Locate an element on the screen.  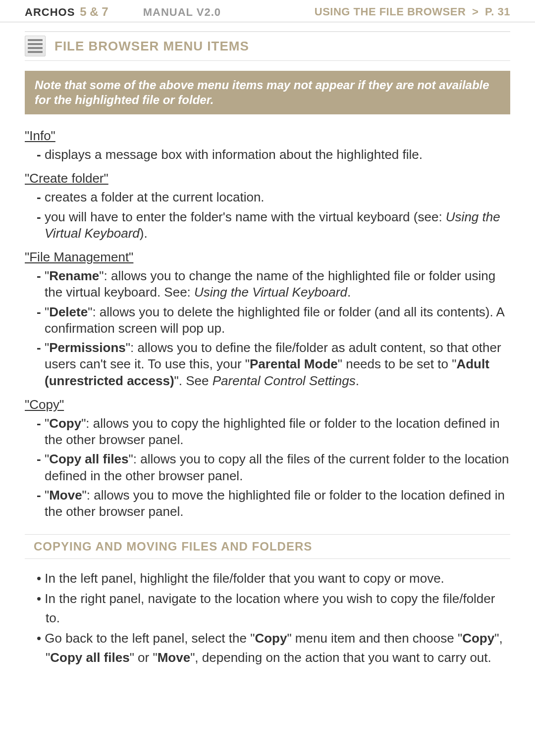
list-item: creates a folder at the current location… is located at coordinates (270, 197).